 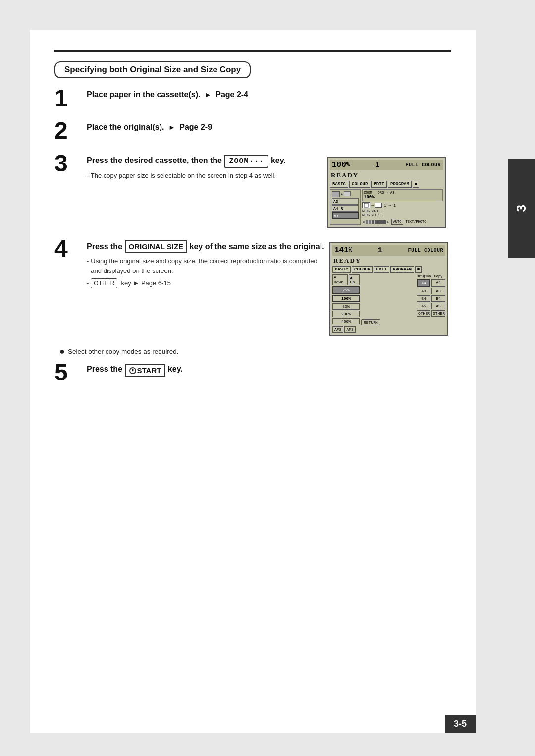 I want to click on slider-left: ◄, so click(x=364, y=222).